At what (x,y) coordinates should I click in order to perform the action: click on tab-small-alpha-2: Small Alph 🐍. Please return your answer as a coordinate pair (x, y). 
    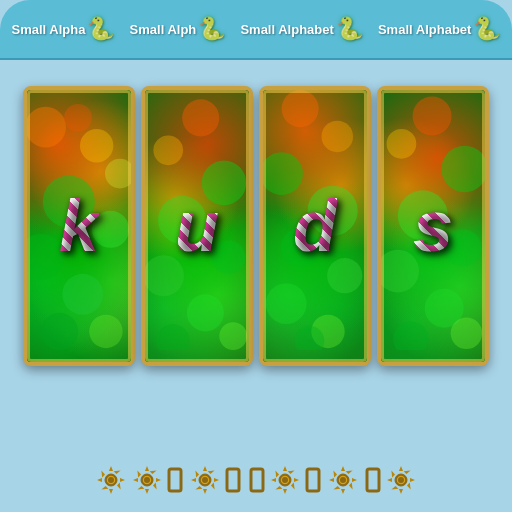
    Looking at the image, I should click on (178, 29).